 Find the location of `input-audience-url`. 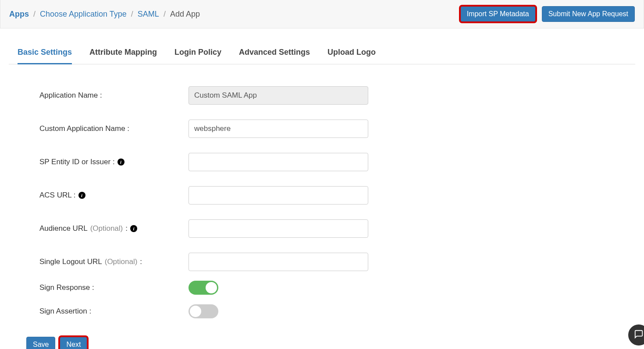

input-audience-url is located at coordinates (278, 229).